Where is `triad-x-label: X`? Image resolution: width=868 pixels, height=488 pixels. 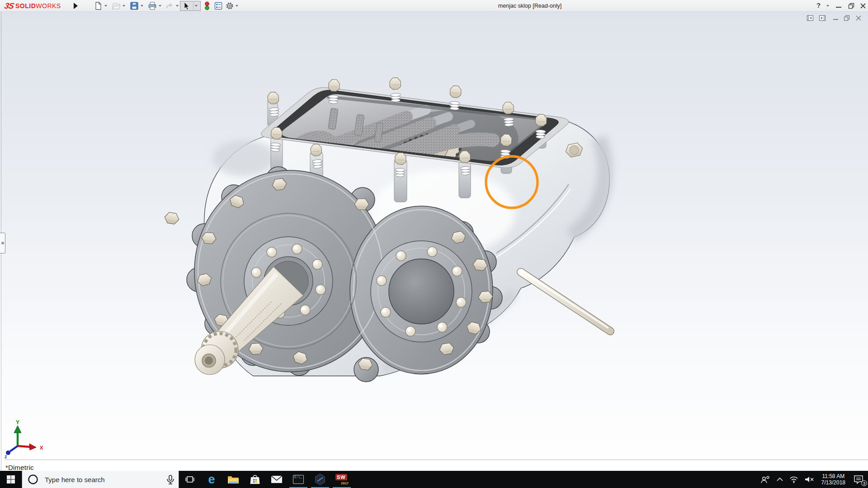
triad-x-label: X is located at coordinates (42, 448).